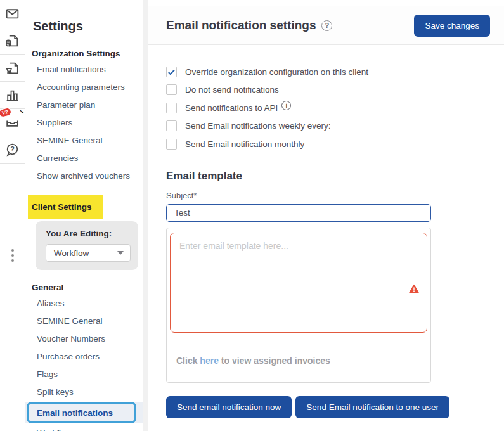  Describe the element at coordinates (87, 428) in the screenshot. I see `sidebar-item-workflows: Workflows` at that location.